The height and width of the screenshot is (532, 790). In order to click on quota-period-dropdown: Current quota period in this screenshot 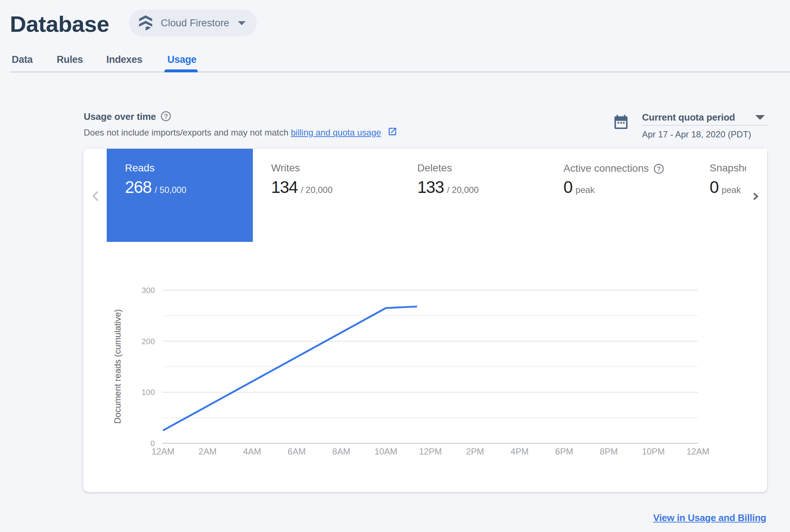, I will do `click(688, 117)`.